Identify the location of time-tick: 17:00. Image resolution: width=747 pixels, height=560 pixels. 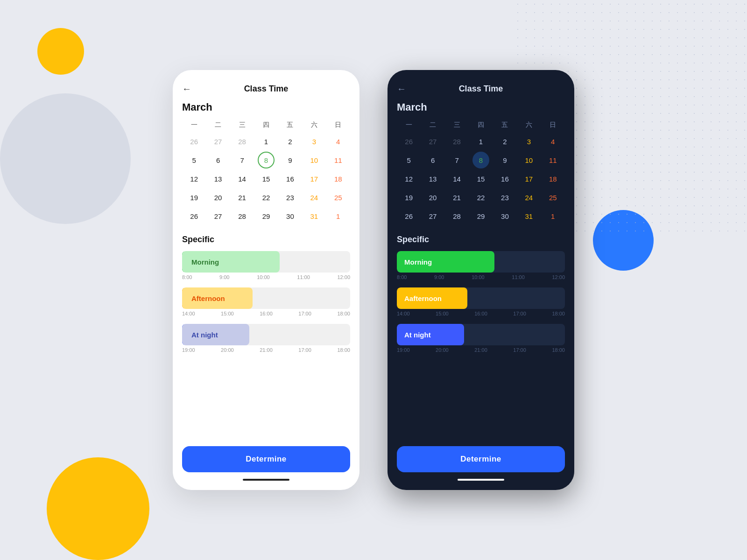
(520, 314).